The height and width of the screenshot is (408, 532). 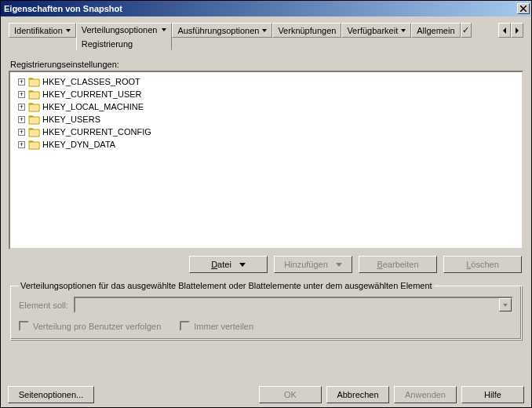 What do you see at coordinates (306, 264) in the screenshot?
I see `btn-label: Hinzufügen` at bounding box center [306, 264].